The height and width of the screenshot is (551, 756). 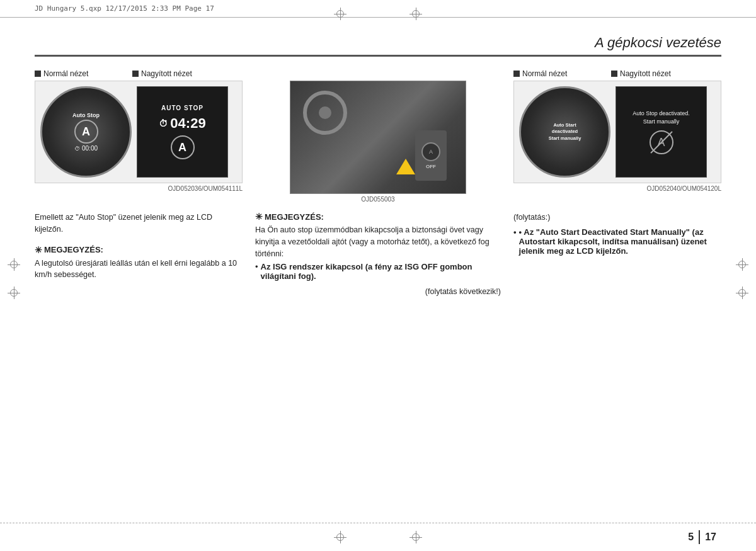 I want to click on center-continuation: (folytatás következik!), so click(x=378, y=292).